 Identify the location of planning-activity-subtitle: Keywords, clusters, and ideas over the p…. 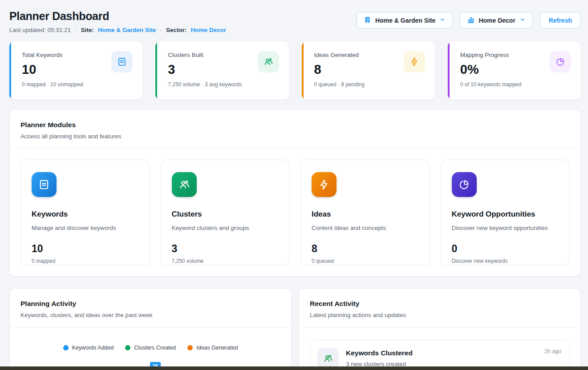
(150, 315).